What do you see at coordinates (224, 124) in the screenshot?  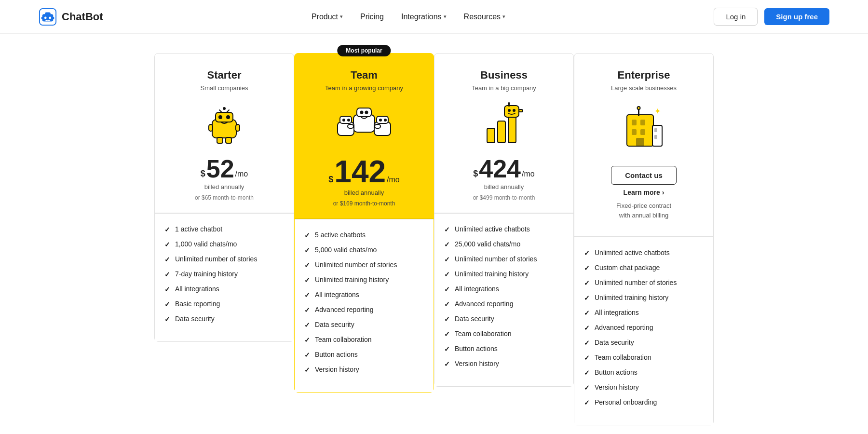 I see `plan-illustration-starter` at bounding box center [224, 124].